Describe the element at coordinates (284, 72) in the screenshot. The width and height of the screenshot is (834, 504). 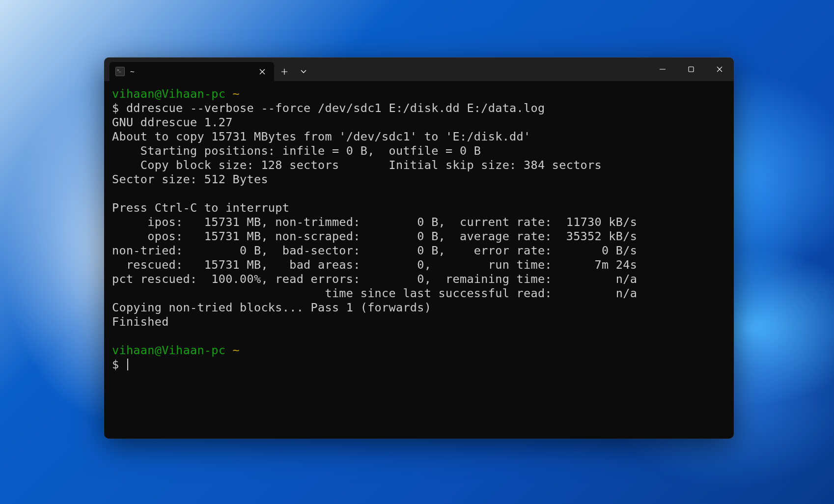
I see `new-tab-button` at that location.